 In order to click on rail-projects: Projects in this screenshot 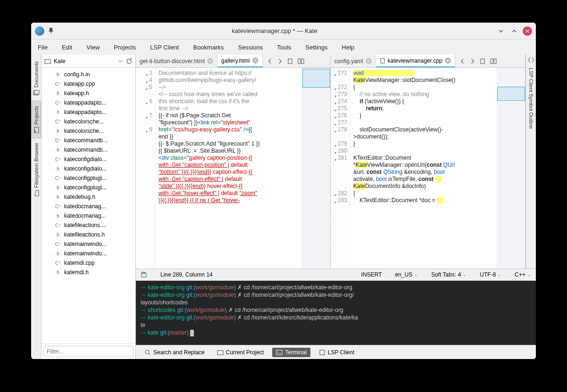, I will do `click(36, 120)`.